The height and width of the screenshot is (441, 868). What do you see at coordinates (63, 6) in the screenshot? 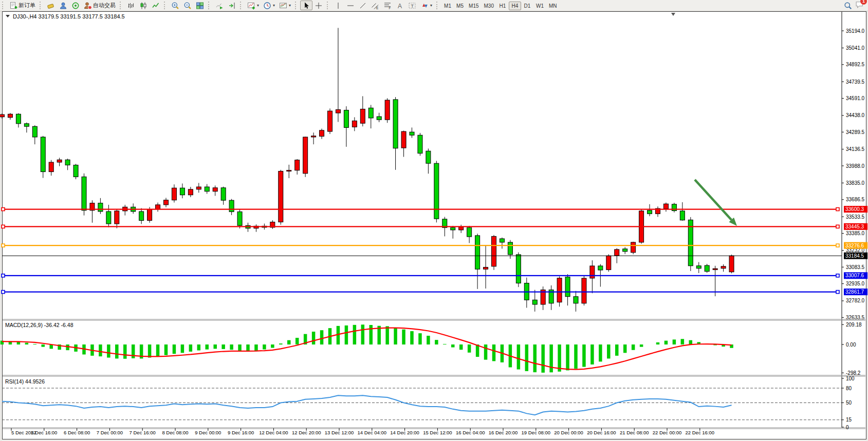
I see `profile-person-icon` at bounding box center [63, 6].